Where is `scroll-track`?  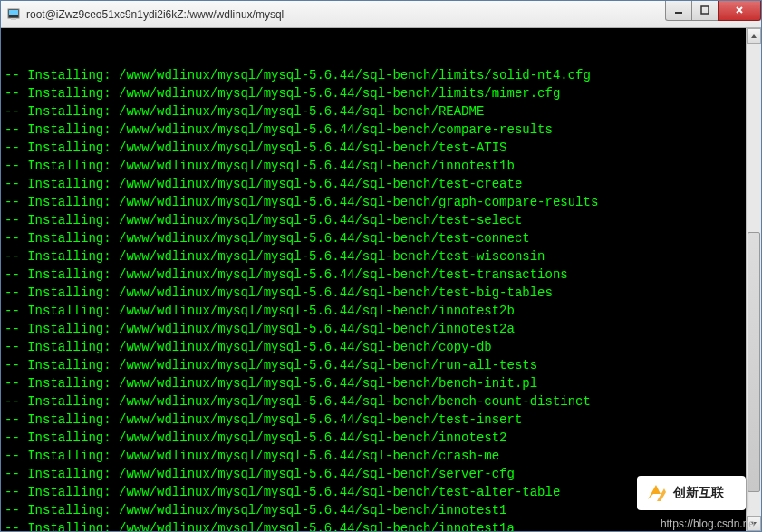 scroll-track is located at coordinates (754, 279).